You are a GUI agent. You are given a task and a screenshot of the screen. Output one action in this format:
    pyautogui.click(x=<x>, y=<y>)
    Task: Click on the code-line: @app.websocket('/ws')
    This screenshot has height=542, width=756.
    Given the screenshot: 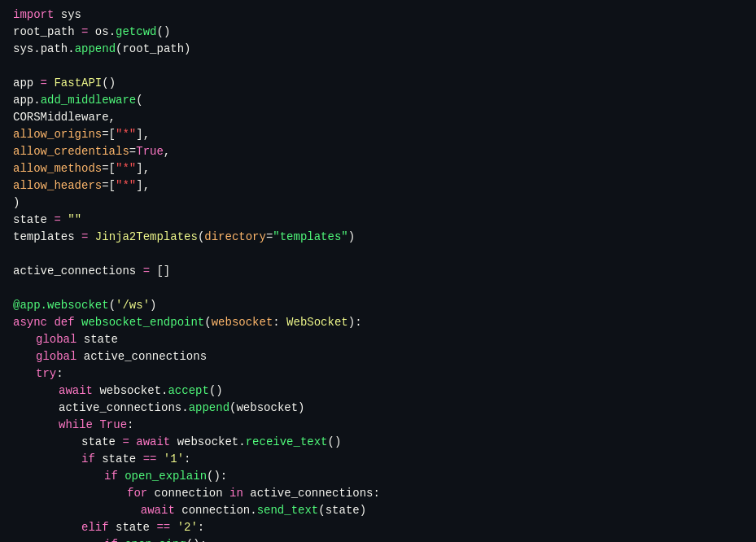 What is the action you would take?
    pyautogui.click(x=378, y=306)
    